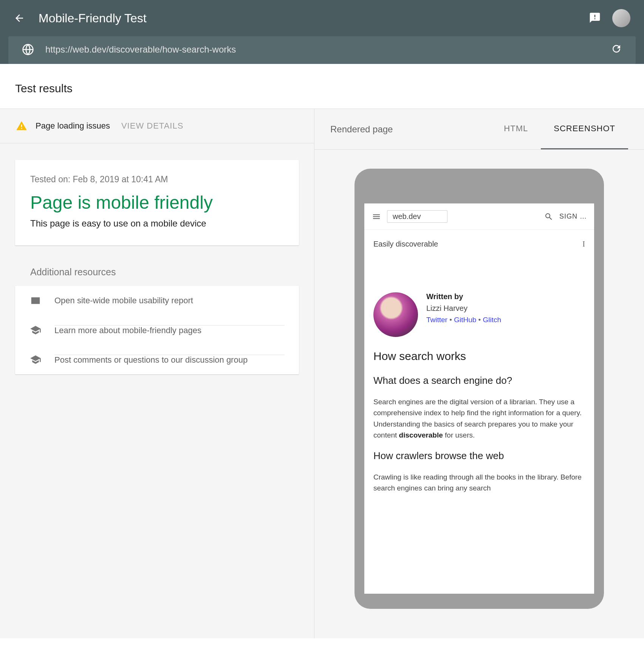 The image size is (644, 658). Describe the element at coordinates (128, 331) in the screenshot. I see `resource-label: Learn more about mobile-friendly pages` at that location.